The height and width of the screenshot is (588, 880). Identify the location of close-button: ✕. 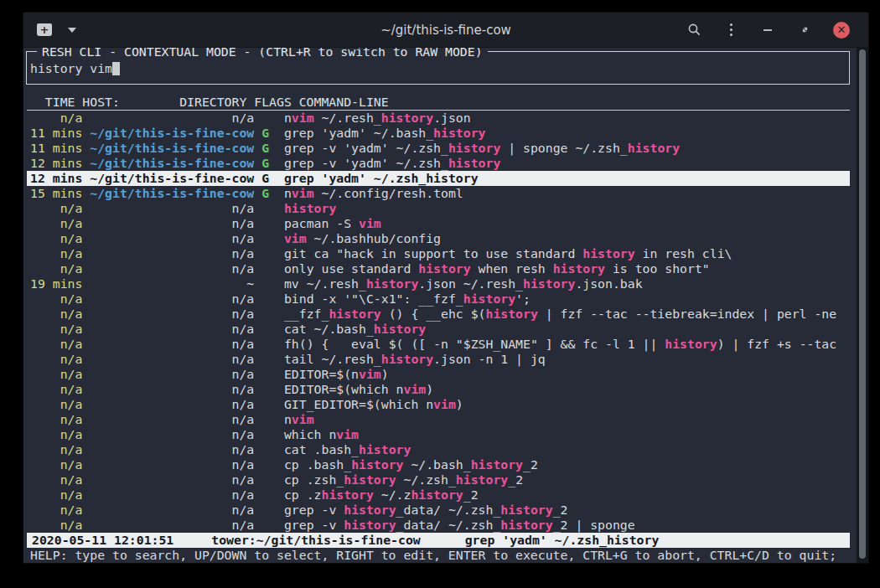
(841, 30).